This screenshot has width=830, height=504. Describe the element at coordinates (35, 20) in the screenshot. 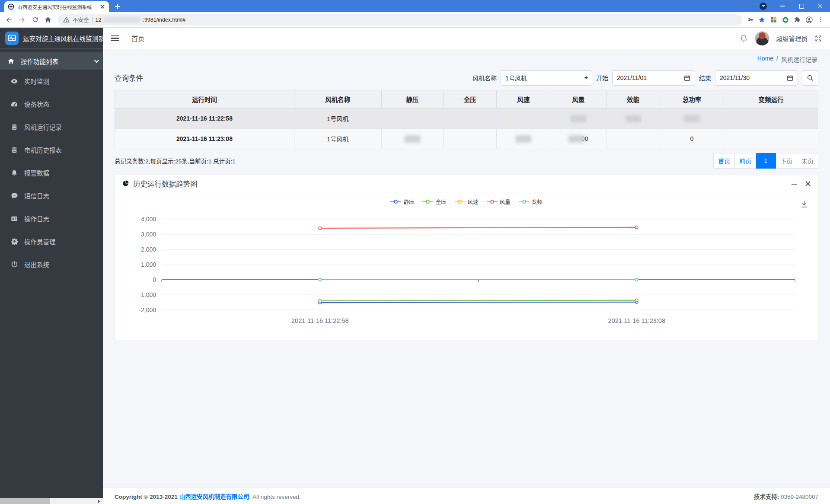

I see `reload-button` at that location.